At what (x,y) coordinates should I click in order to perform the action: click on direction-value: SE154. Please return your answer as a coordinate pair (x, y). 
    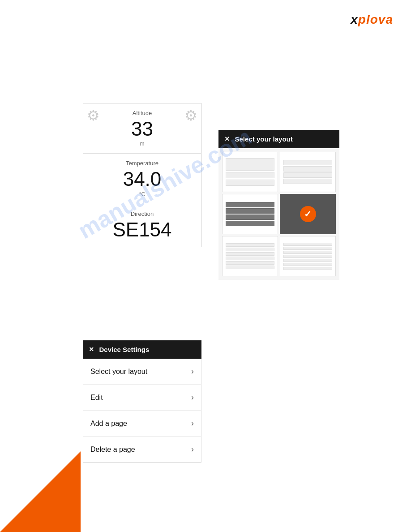
    Looking at the image, I should click on (142, 230).